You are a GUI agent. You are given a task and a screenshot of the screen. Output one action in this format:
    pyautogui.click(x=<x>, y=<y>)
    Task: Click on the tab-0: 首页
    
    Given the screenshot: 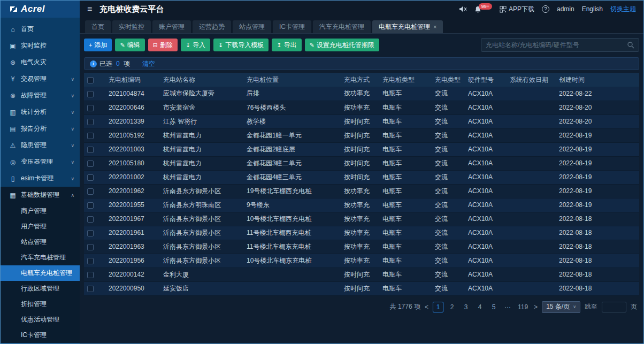 What is the action you would take?
    pyautogui.click(x=98, y=27)
    